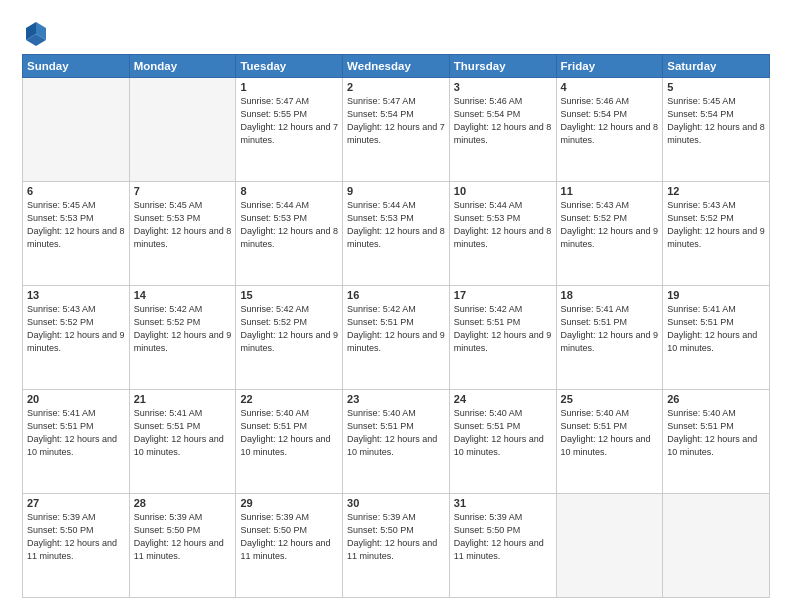  What do you see at coordinates (182, 338) in the screenshot?
I see `calendar-day-cell: 14Sunrise: 5:42 AM Sunset: 5:52 PM Dayli…` at bounding box center [182, 338].